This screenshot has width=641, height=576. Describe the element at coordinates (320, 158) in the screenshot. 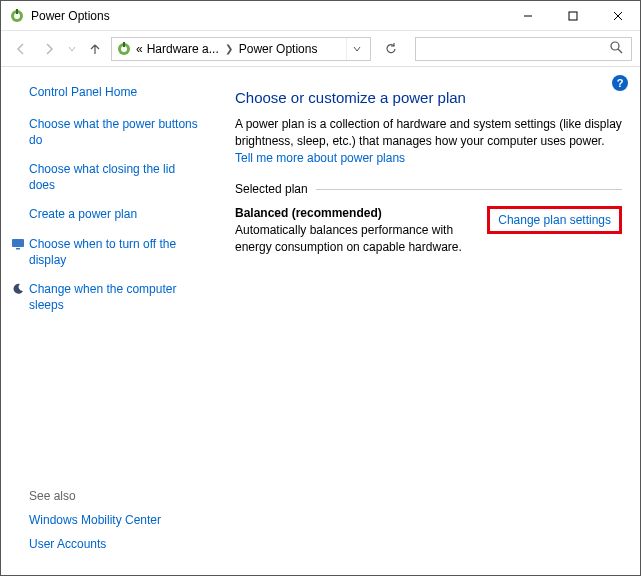

I see `tell-me-more-link: Tell me more about power plans` at that location.